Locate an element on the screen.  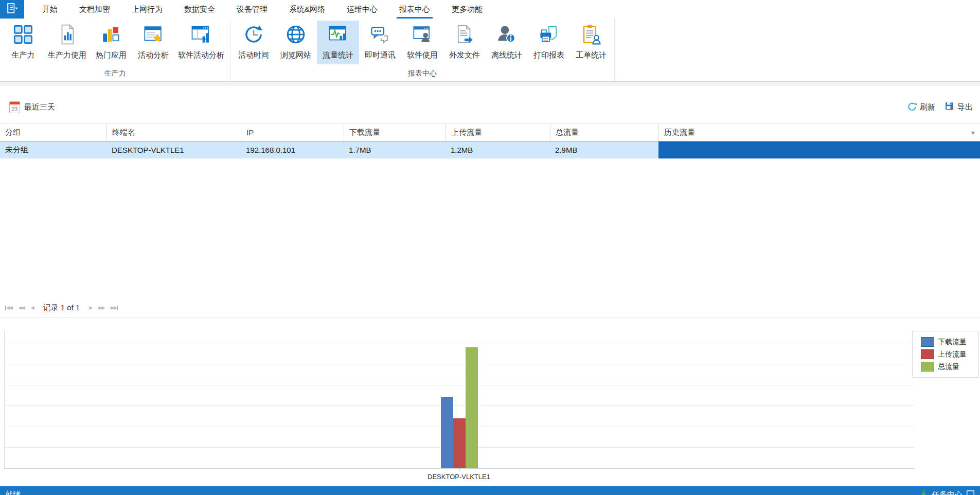
refresh-label: 刷新 is located at coordinates (928, 107).